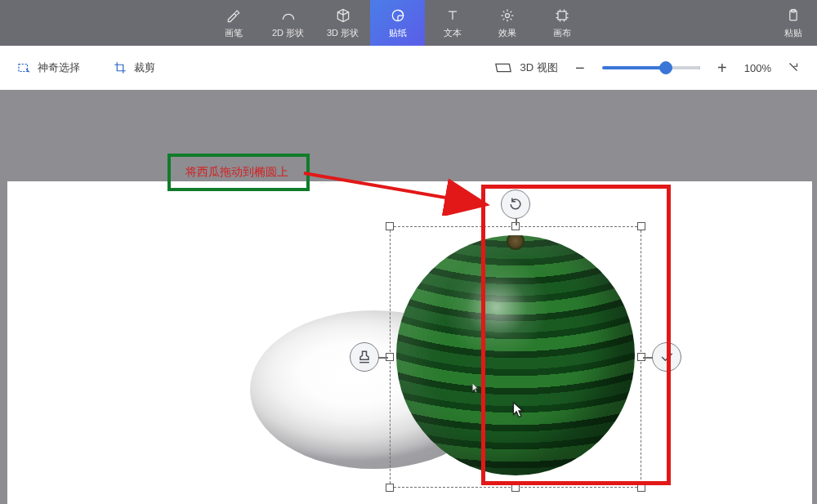 The height and width of the screenshot is (504, 817). Describe the element at coordinates (793, 33) in the screenshot. I see `tab-label: 粘贴` at that location.